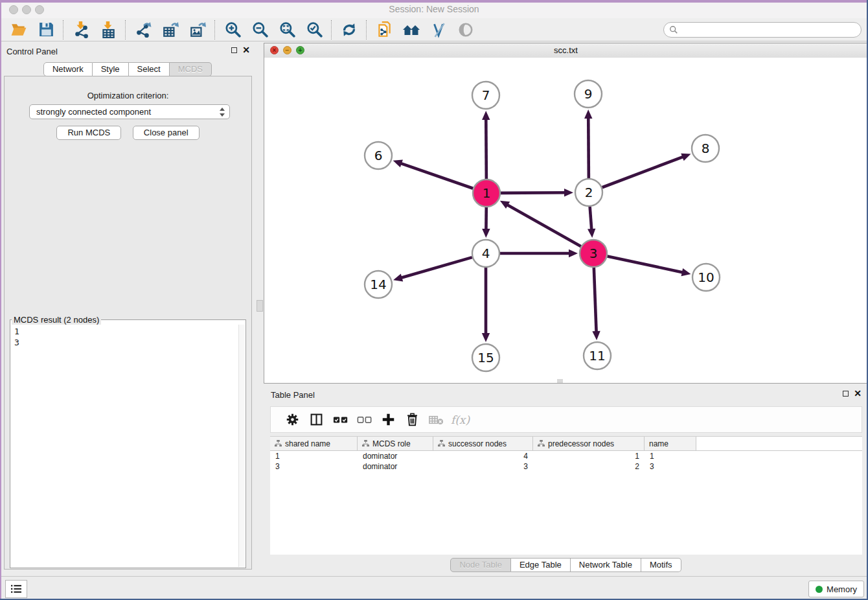  Describe the element at coordinates (566, 467) in the screenshot. I see `table-row: 3dominator323` at that location.